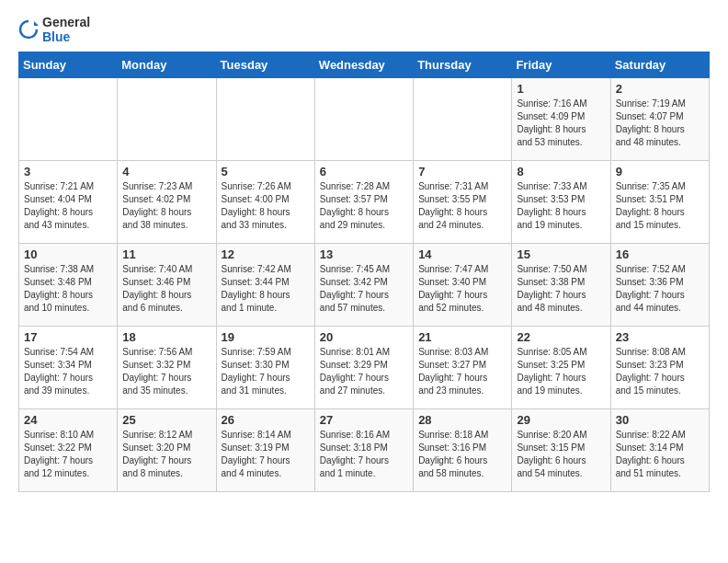 This screenshot has height=563, width=728. I want to click on logo-blue-text: Blue, so click(66, 37).